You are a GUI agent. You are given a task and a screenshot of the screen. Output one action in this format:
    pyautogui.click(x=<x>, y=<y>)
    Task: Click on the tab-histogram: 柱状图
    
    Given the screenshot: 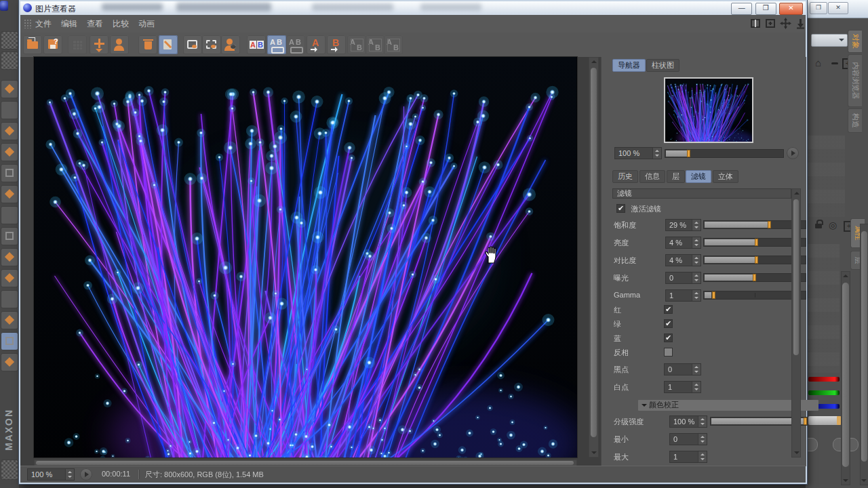 What is the action you would take?
    pyautogui.click(x=663, y=65)
    